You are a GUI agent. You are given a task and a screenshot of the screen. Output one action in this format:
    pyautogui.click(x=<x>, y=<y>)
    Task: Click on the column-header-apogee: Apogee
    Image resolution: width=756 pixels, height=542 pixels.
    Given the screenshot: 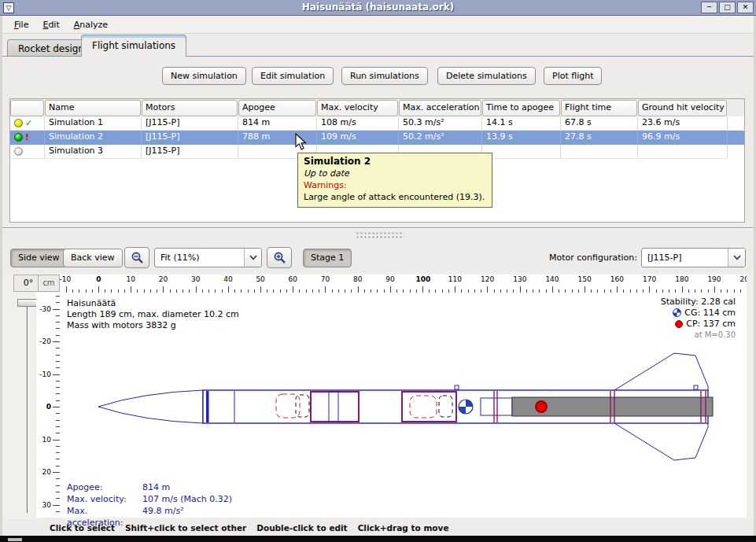 What is the action you would take?
    pyautogui.click(x=277, y=109)
    